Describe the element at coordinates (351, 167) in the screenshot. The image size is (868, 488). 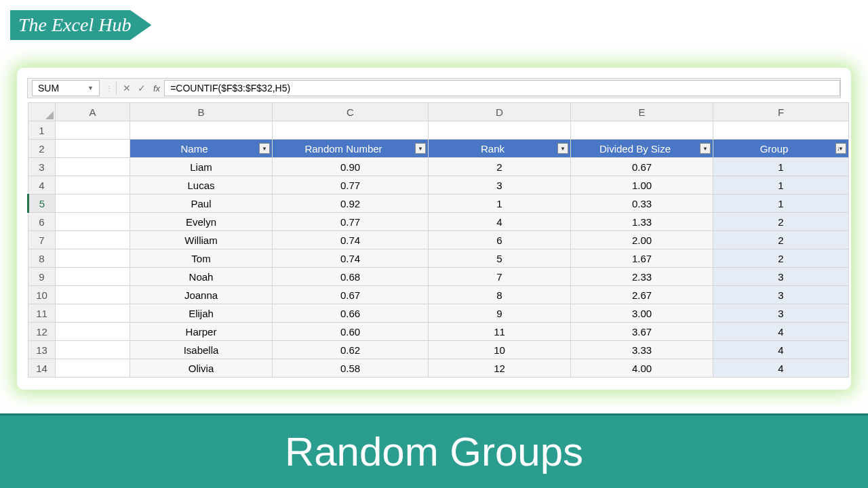
I see `cell-random: 0.90` at that location.